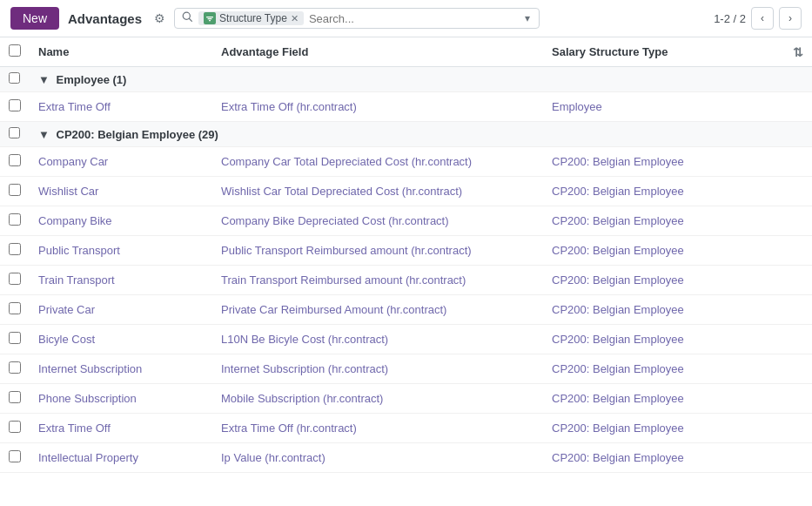 Image resolution: width=812 pixels, height=506 pixels. What do you see at coordinates (121, 399) in the screenshot?
I see `row-name: Phone Subscription` at bounding box center [121, 399].